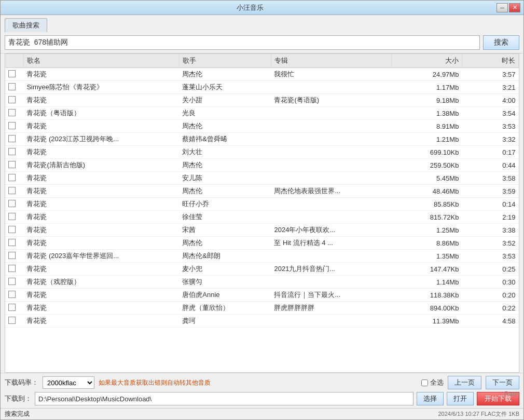  Describe the element at coordinates (331, 75) in the screenshot. I see `row-album: 我很忙` at that location.